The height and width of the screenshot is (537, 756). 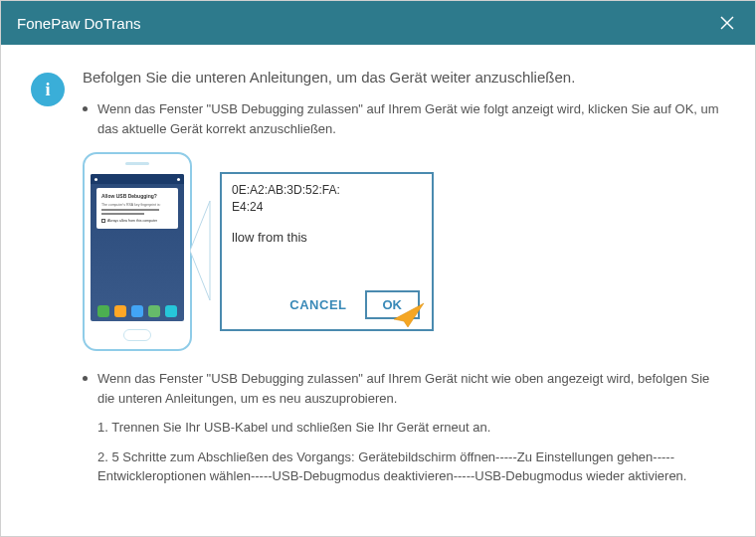 What do you see at coordinates (205, 252) in the screenshot?
I see `callout-connector` at bounding box center [205, 252].